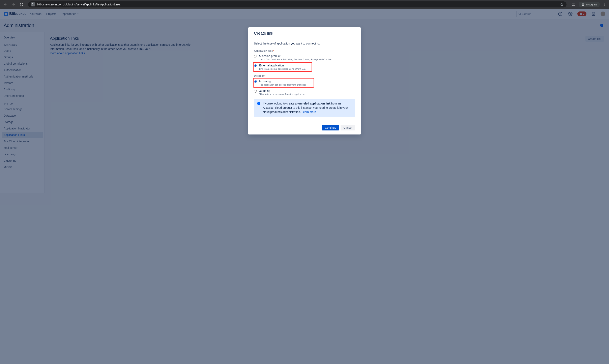 This screenshot has height=364, width=609. I want to click on reload-button, so click(22, 4).